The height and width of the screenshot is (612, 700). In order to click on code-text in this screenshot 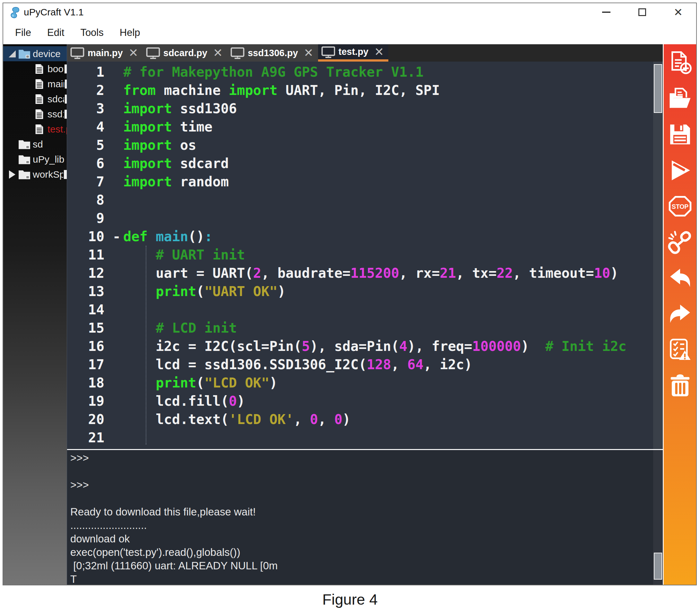, I will do `click(393, 438)`.